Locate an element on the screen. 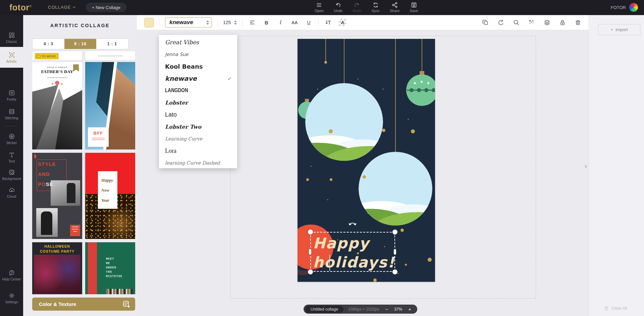  text-background-button: A is located at coordinates (342, 22).